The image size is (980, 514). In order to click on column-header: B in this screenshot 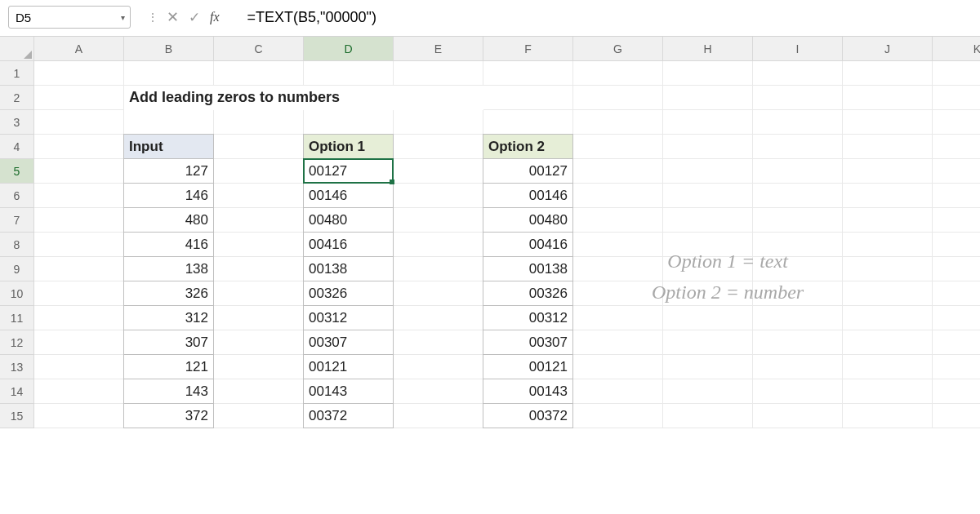, I will do `click(169, 49)`.